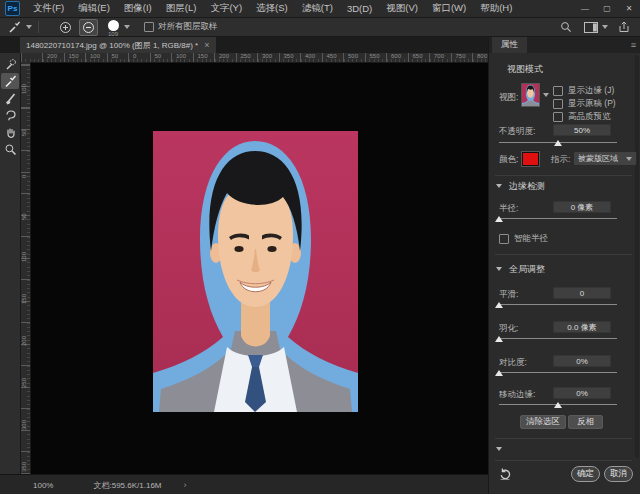  I want to click on shift-edge-value: 0%, so click(582, 393).